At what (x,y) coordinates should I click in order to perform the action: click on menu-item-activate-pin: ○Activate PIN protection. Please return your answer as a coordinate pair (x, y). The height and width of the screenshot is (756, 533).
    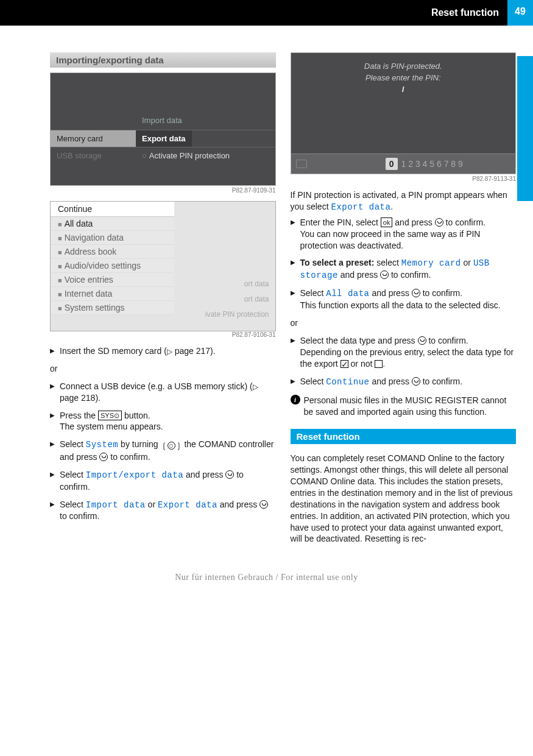
    Looking at the image, I should click on (186, 156).